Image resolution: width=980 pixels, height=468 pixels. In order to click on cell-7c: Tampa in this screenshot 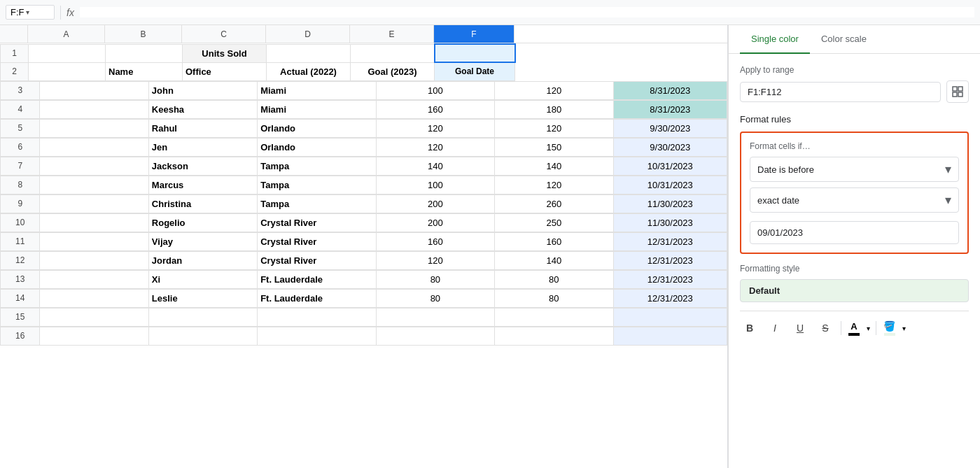, I will do `click(316, 166)`.